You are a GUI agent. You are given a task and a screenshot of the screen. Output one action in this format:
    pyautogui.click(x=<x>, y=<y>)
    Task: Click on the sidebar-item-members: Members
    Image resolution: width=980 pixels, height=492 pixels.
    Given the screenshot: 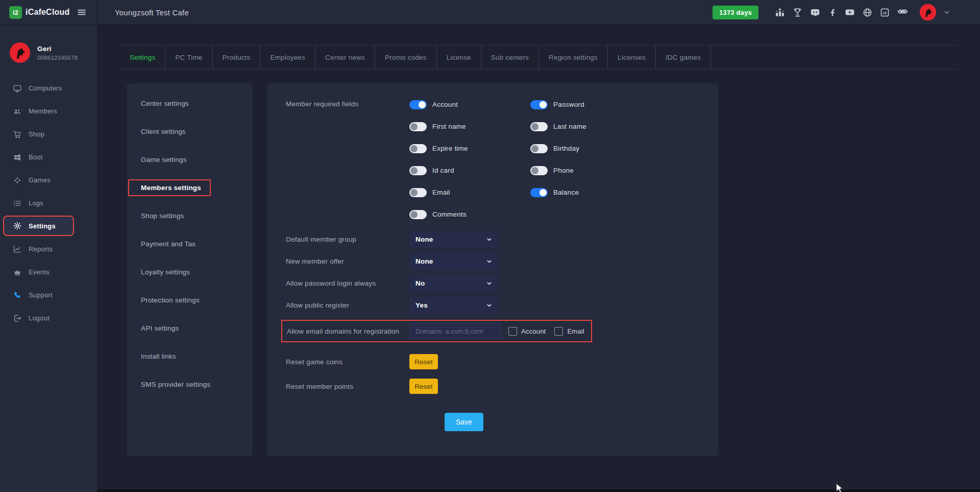 What is the action you would take?
    pyautogui.click(x=48, y=111)
    